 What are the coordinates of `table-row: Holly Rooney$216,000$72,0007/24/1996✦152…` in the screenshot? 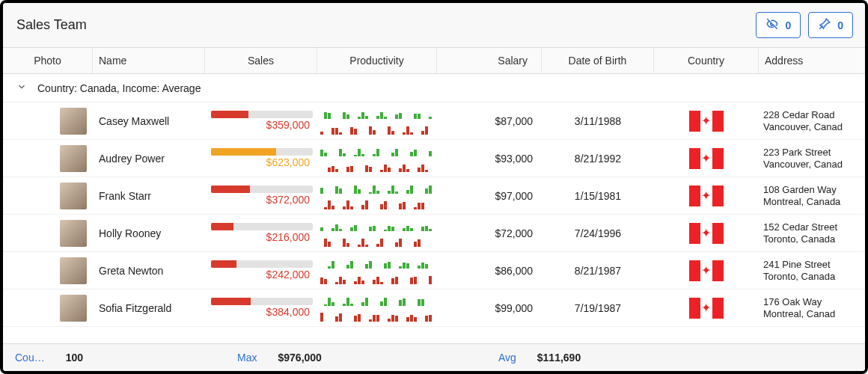 It's located at (434, 233).